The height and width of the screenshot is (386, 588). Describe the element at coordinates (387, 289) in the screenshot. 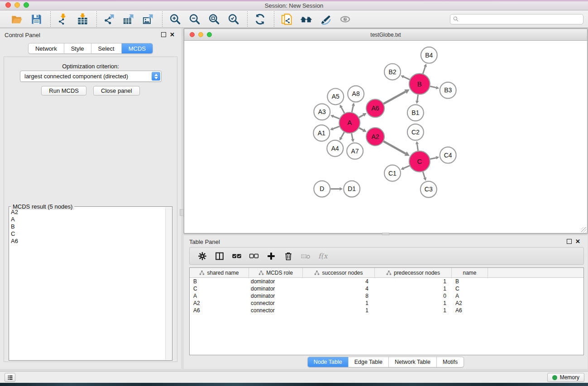

I see `table-row: Cdominator41C` at that location.